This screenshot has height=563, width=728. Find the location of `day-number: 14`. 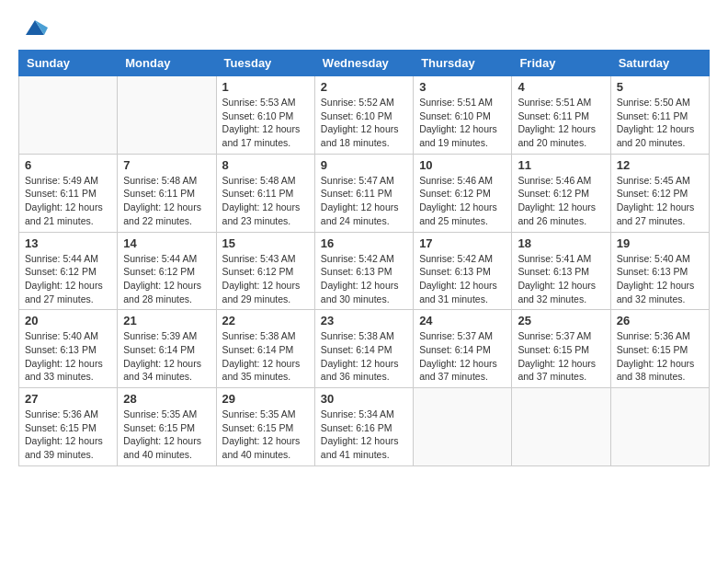

day-number: 14 is located at coordinates (166, 243).